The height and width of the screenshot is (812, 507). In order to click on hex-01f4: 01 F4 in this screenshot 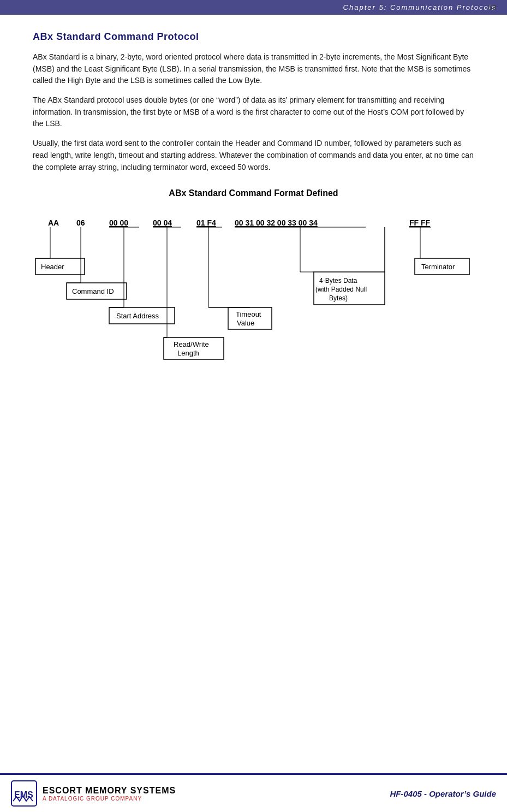, I will do `click(206, 223)`.